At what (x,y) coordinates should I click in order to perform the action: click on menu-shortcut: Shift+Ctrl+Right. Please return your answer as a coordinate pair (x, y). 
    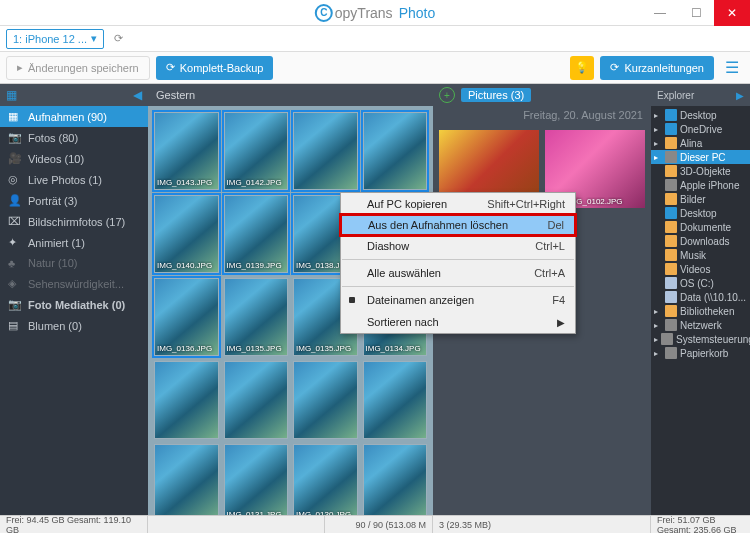
    Looking at the image, I should click on (526, 204).